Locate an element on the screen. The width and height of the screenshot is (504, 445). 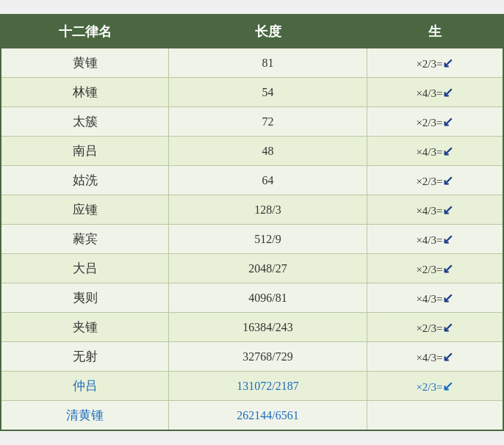
table-row: 应锺128/3×4/3=↙ is located at coordinates (252, 210).